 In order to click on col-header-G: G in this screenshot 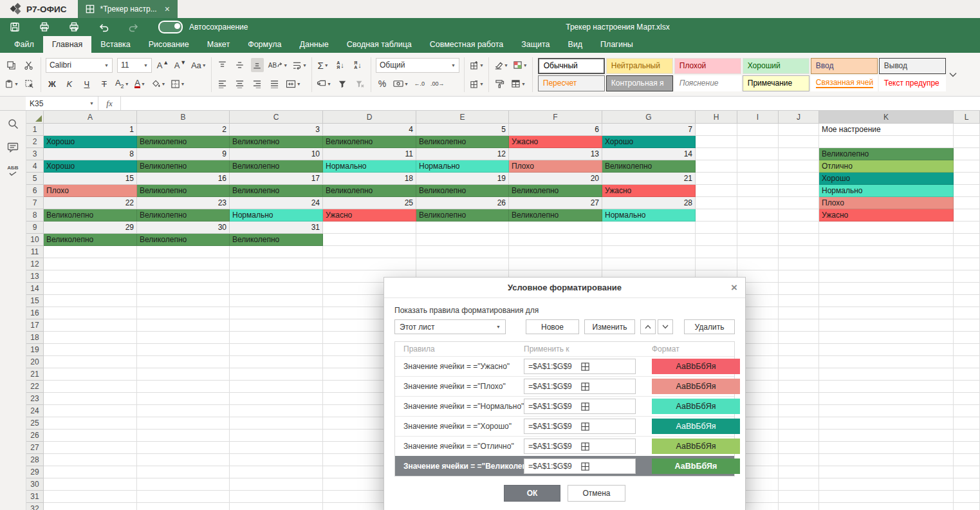, I will do `click(649, 117)`.